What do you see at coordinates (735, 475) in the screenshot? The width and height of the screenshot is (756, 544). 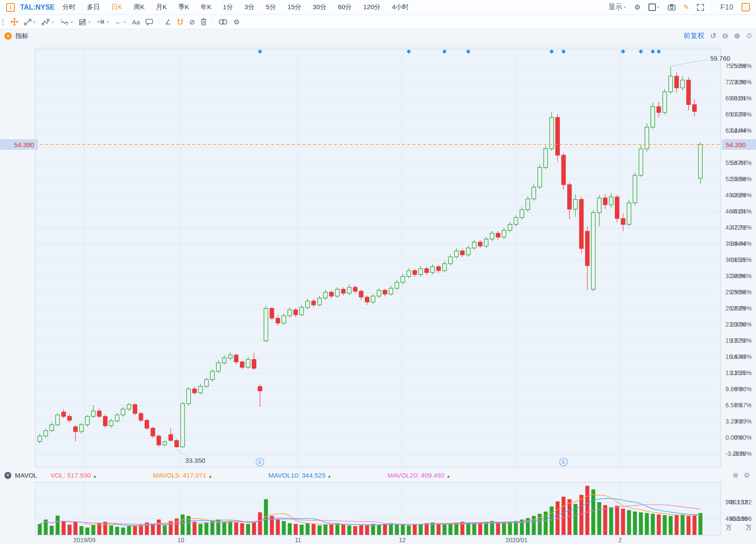 I see `close-pane-icon: ⊗` at bounding box center [735, 475].